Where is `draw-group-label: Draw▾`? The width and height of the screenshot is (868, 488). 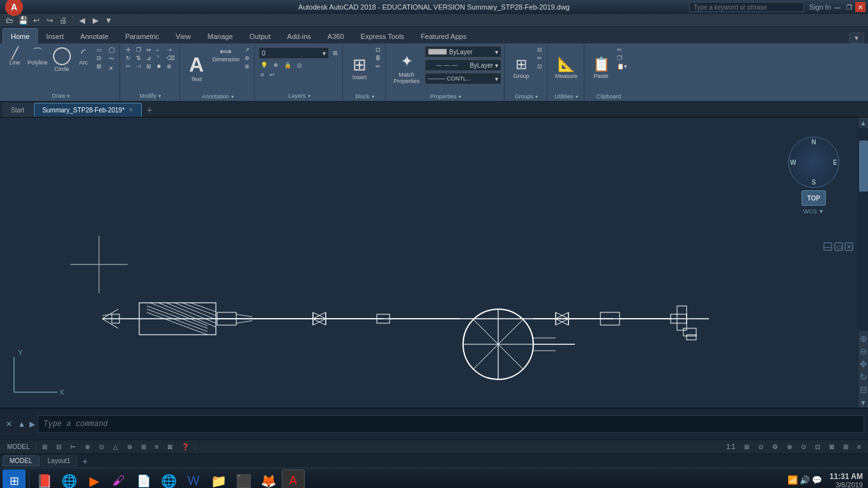 draw-group-label: Draw▾ is located at coordinates (61, 96).